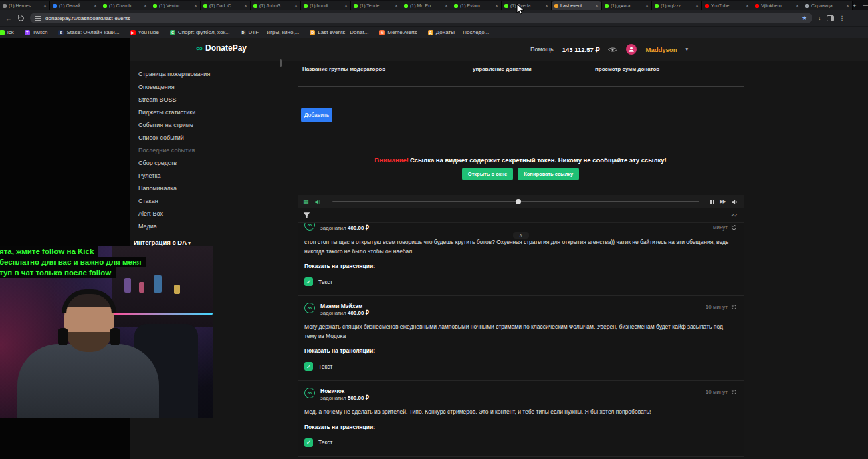 The image size is (868, 459). Describe the element at coordinates (376, 5) in the screenshot. I see `browser-tab: (1) Tende...✕` at that location.